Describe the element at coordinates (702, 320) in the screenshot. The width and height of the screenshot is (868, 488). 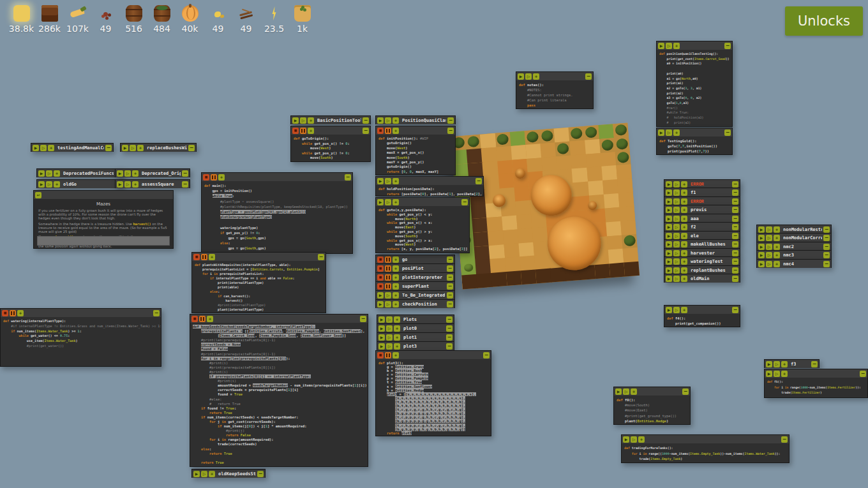
I see `code-editor: def f4(): print(get_companion())` at that location.